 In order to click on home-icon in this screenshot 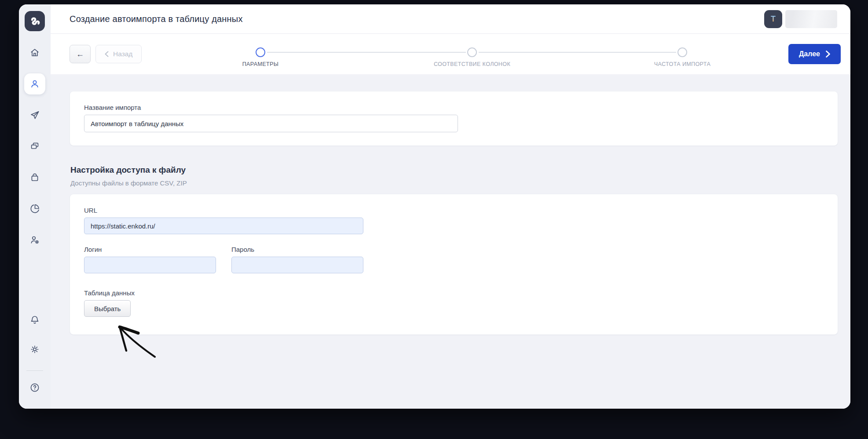, I will do `click(35, 53)`.